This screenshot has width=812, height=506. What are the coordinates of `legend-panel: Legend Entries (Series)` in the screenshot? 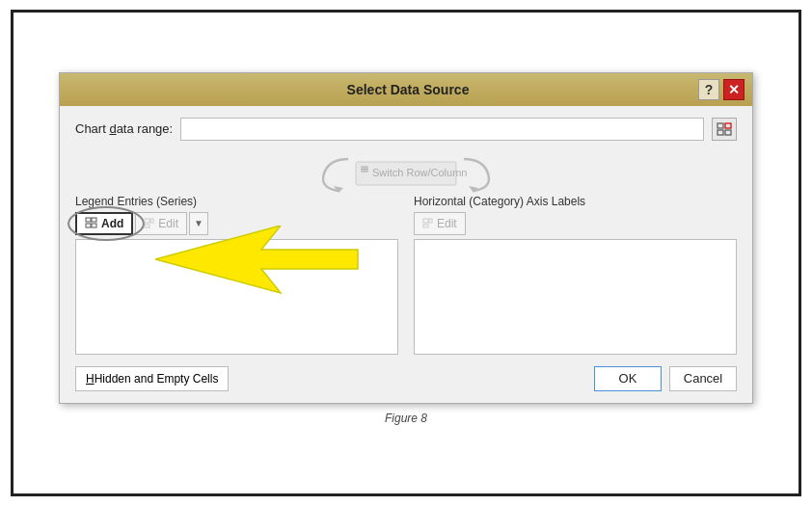 It's located at (237, 275).